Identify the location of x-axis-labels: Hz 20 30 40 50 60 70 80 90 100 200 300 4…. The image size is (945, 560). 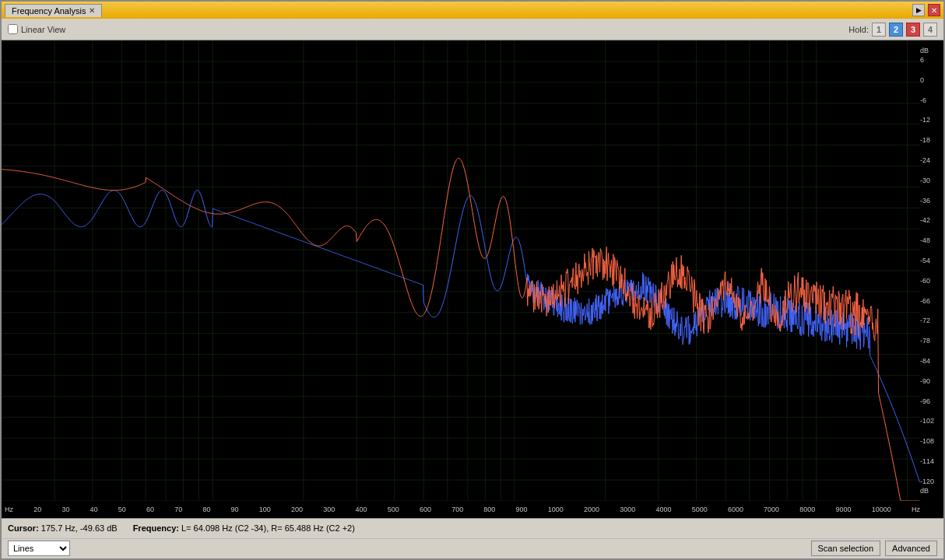
(472, 509).